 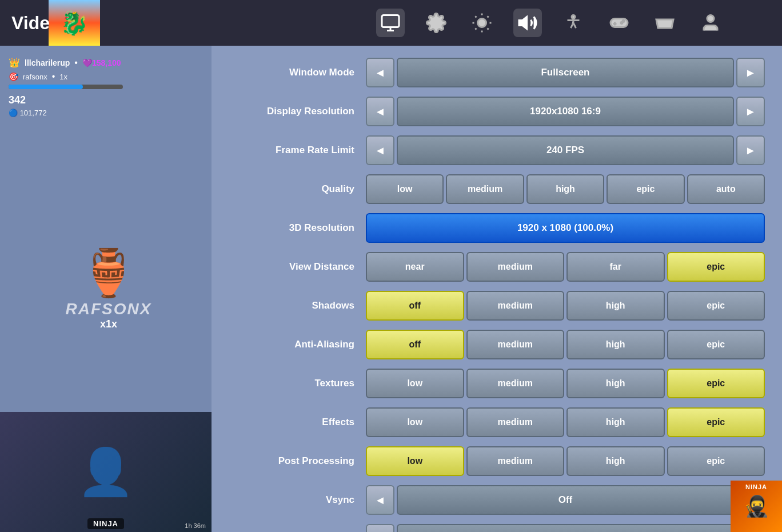 I want to click on quality4-btn-medium-5: medium, so click(x=516, y=267).